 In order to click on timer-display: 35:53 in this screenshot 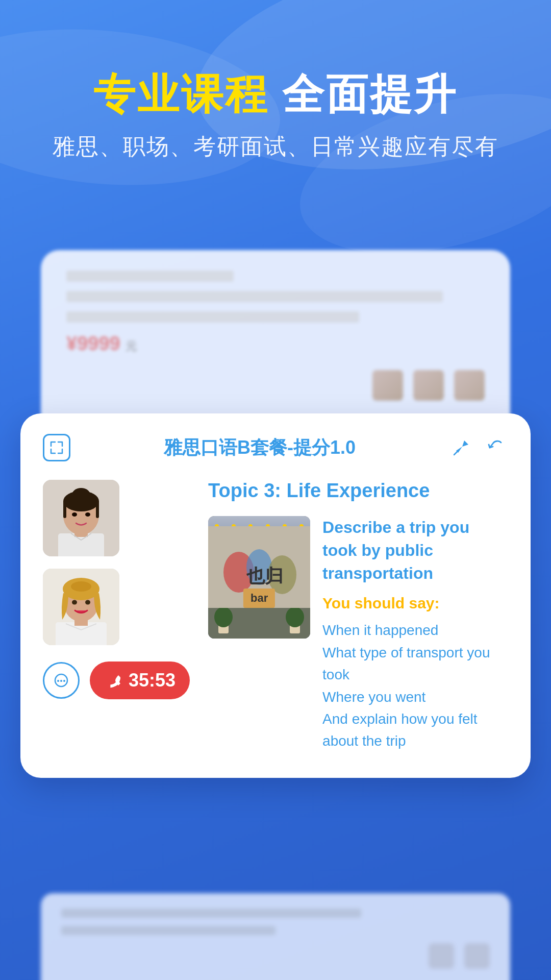, I will do `click(152, 680)`.